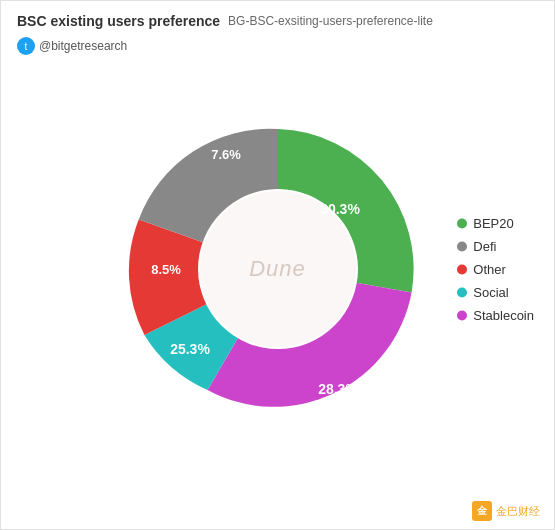  I want to click on twitter-icon: t, so click(26, 46).